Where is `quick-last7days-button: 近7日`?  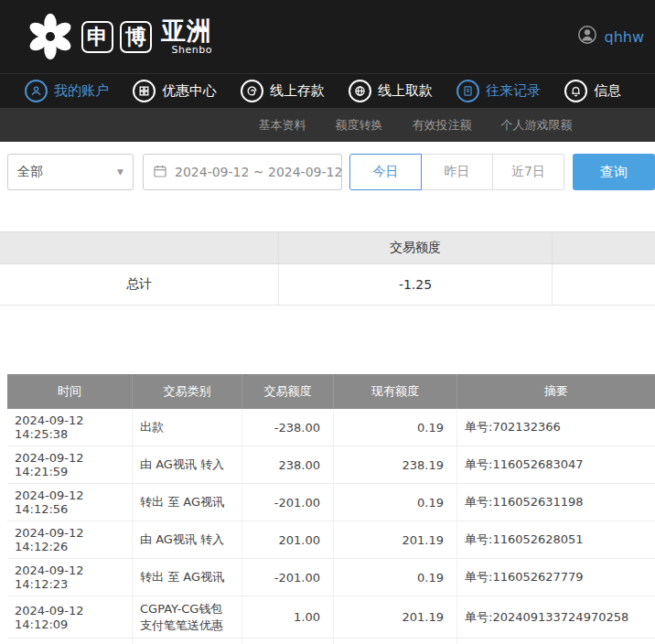 quick-last7days-button: 近7日 is located at coordinates (529, 172).